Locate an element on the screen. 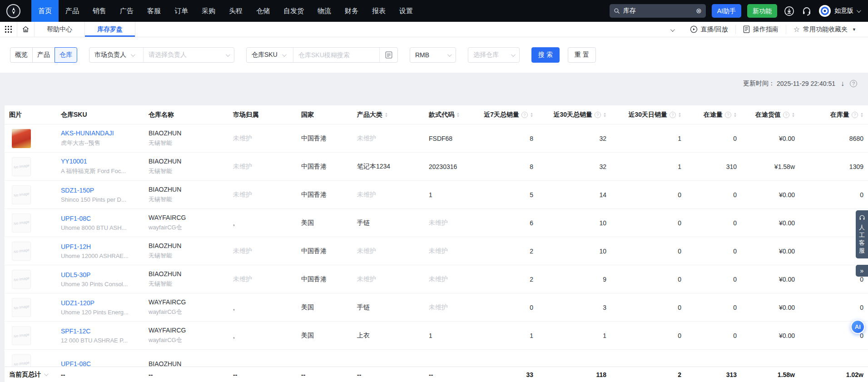 The height and width of the screenshot is (382, 868). nav-item-9: 仓储 is located at coordinates (263, 11).